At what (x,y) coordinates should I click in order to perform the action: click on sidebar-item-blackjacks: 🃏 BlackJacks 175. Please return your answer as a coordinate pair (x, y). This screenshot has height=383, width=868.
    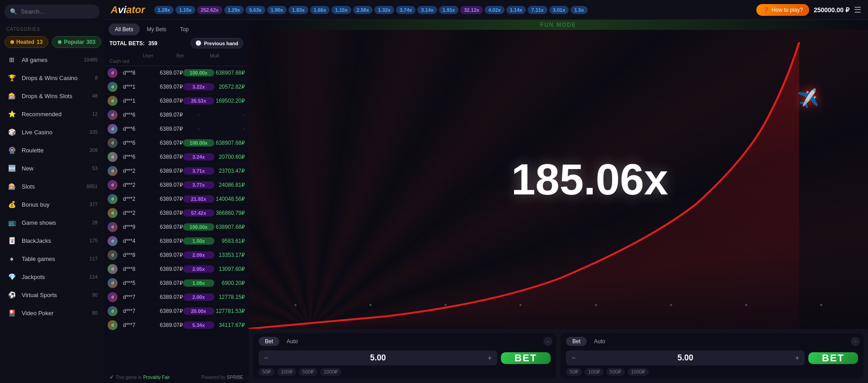
    Looking at the image, I should click on (52, 241).